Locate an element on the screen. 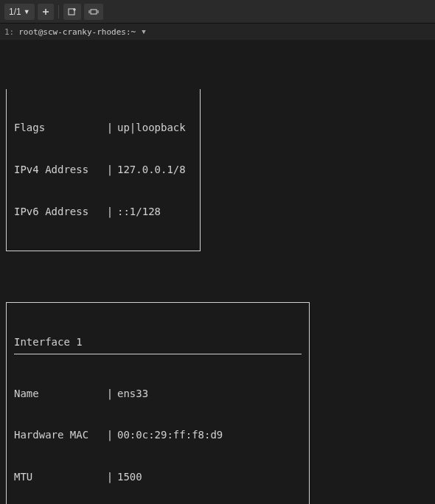 The image size is (435, 504). broadcast-button is located at coordinates (94, 12).